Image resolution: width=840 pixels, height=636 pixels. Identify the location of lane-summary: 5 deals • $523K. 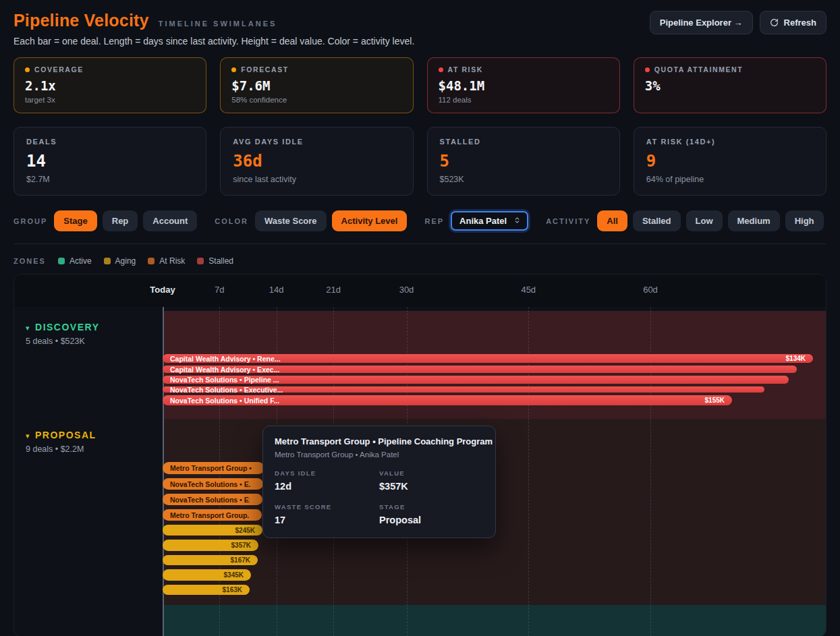
(62, 341).